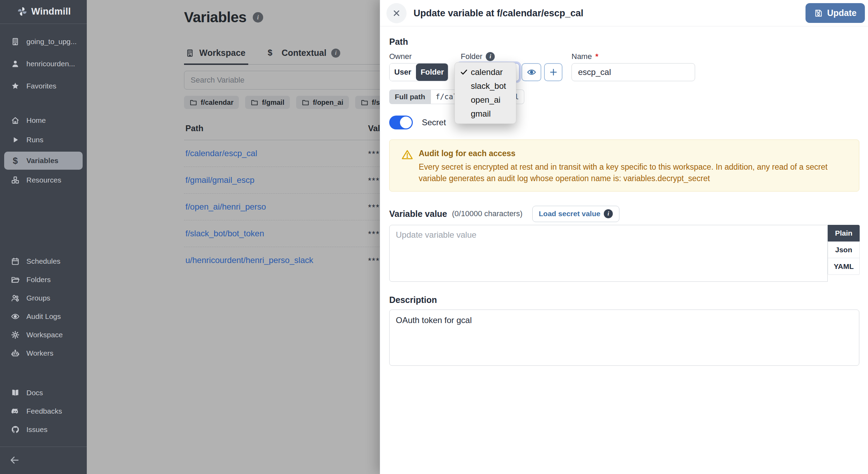  What do you see at coordinates (43, 316) in the screenshot?
I see `sidebar-item-audit-logs: Audit Logs` at bounding box center [43, 316].